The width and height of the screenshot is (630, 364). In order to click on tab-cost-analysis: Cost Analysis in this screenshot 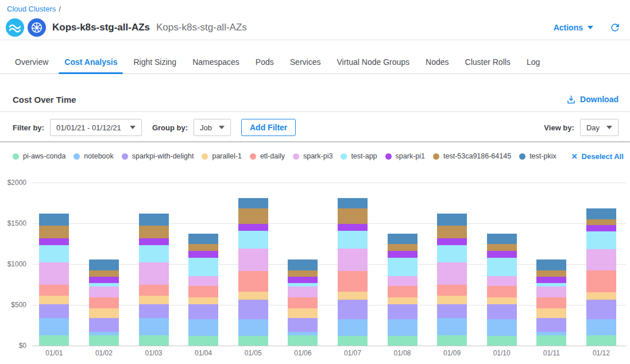, I will do `click(91, 62)`.